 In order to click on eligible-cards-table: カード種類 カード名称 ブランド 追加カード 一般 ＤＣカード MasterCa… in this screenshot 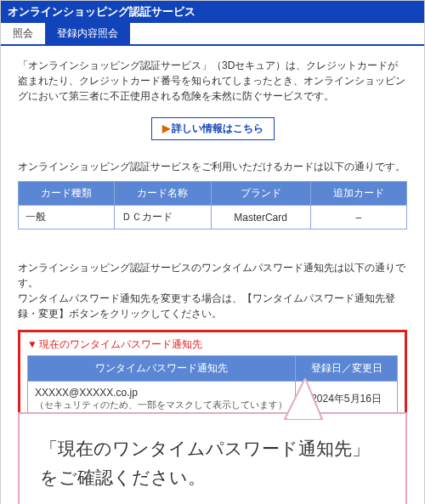, I will do `click(212, 206)`.